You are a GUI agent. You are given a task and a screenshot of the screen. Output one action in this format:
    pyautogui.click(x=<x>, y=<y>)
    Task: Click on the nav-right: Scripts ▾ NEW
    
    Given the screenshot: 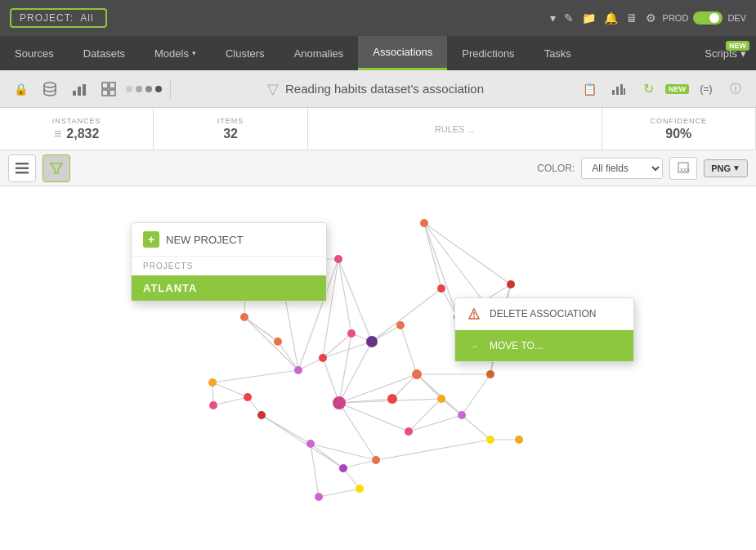 What is the action you would take?
    pyautogui.click(x=731, y=53)
    